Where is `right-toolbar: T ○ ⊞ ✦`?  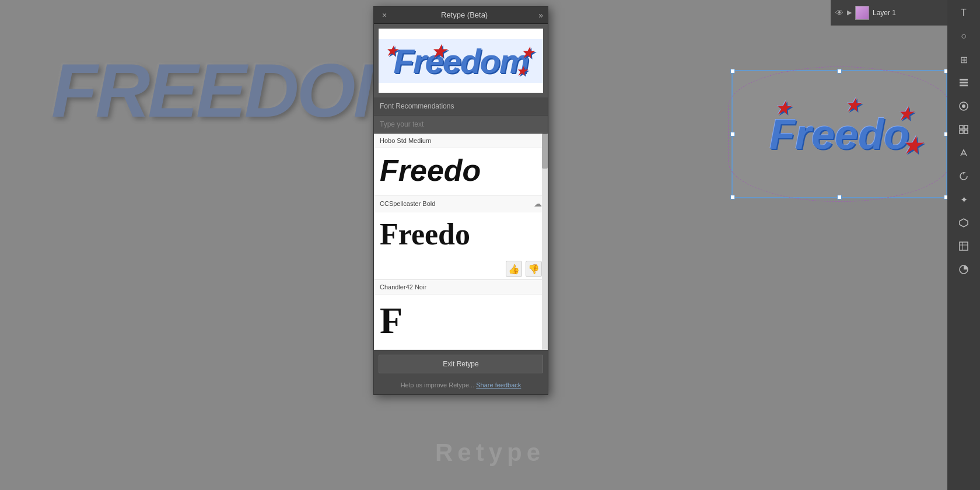
right-toolbar: T ○ ⊞ ✦ is located at coordinates (964, 245).